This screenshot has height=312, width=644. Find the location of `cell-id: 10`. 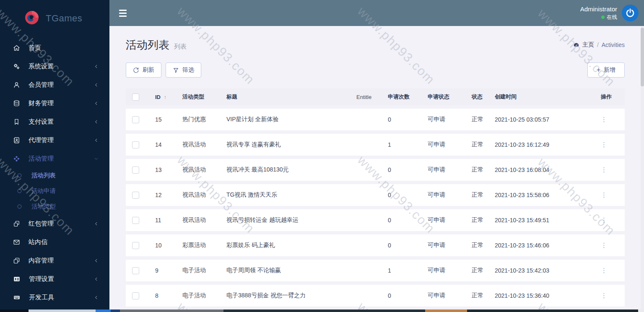

cell-id: 10 is located at coordinates (164, 245).